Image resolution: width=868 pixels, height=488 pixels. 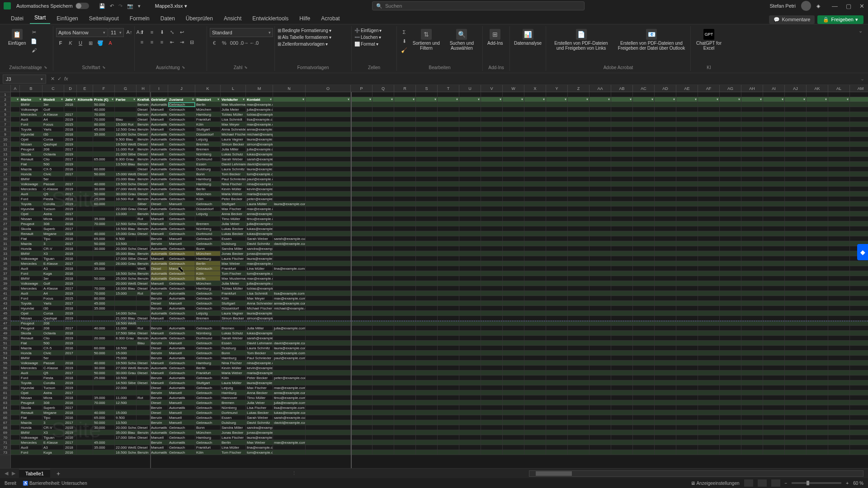 I want to click on table-header: Kontakt, so click(x=259, y=99).